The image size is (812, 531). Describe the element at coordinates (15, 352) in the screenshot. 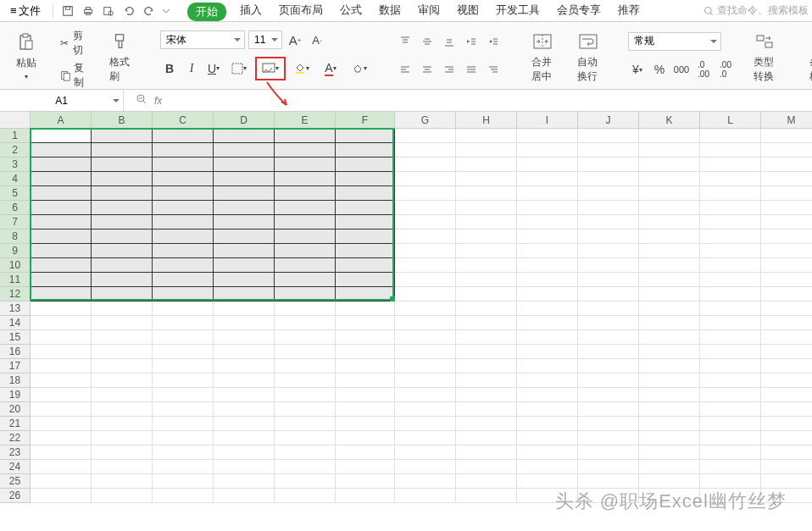

I see `row-header: 16` at that location.